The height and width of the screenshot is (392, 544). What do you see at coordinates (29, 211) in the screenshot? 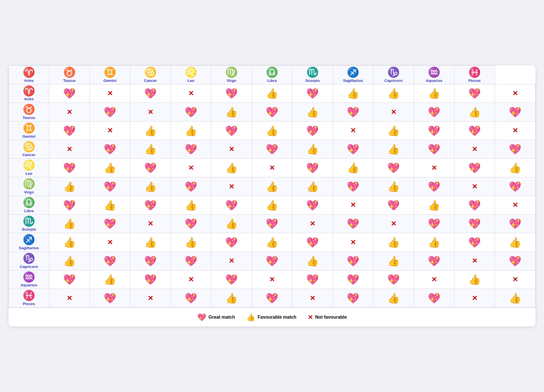
I see `row-name-libra: Libra` at bounding box center [29, 211].